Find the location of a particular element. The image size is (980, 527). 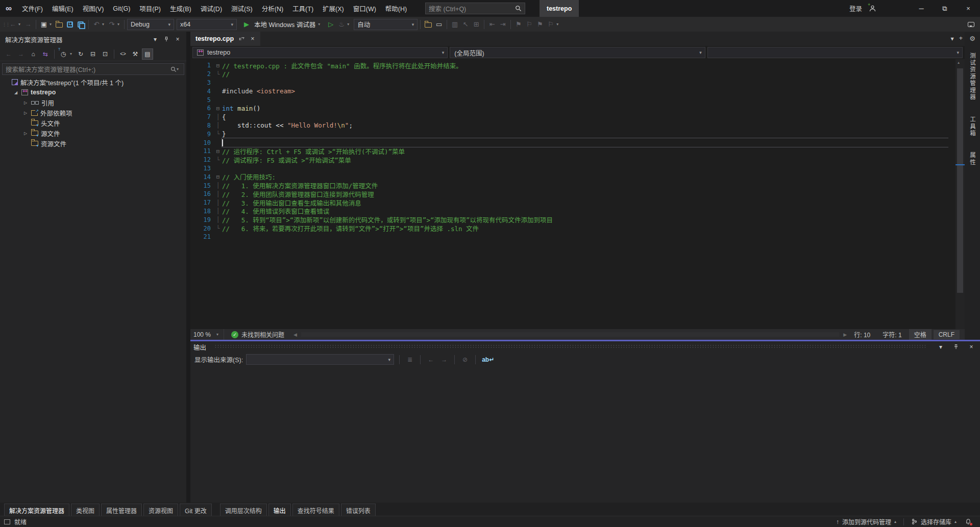

new-tab-group-icon: + is located at coordinates (961, 39).